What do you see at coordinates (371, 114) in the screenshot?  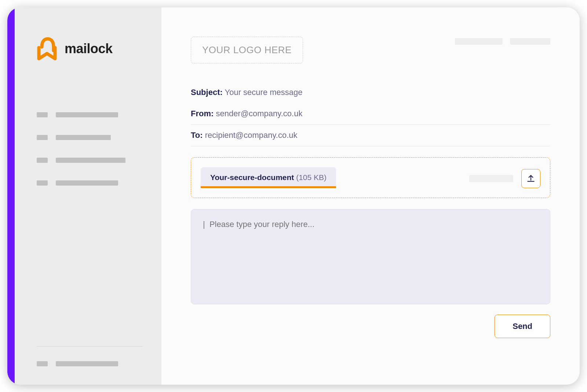 I see `from-row: From: sender@company.co.uk` at bounding box center [371, 114].